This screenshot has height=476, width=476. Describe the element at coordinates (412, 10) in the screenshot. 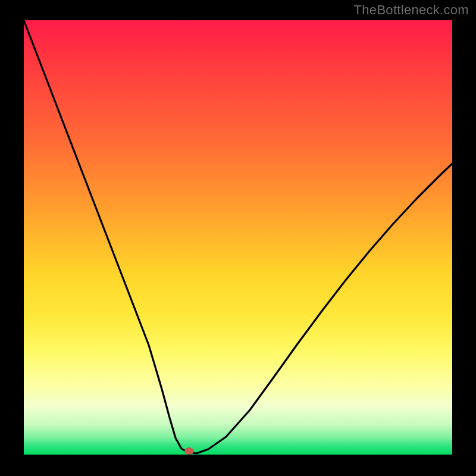

I see `watermark-text: TheBottleneck.com` at that location.